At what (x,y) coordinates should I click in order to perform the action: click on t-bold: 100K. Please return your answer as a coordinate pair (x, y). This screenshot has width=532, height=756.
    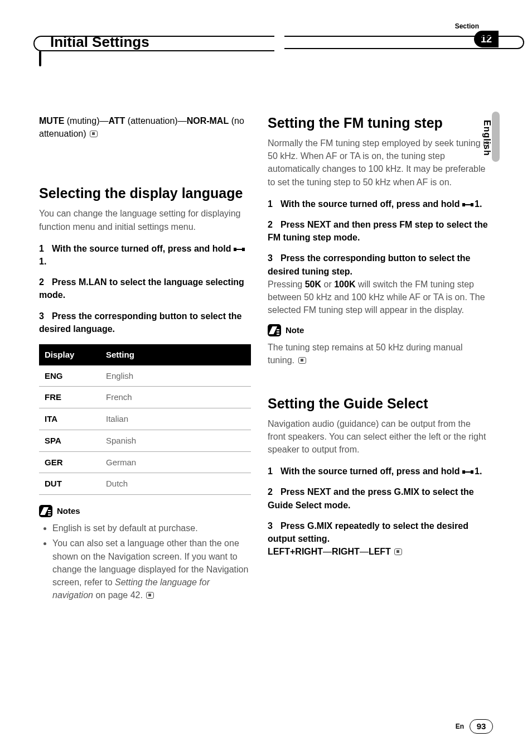
    Looking at the image, I should click on (345, 285).